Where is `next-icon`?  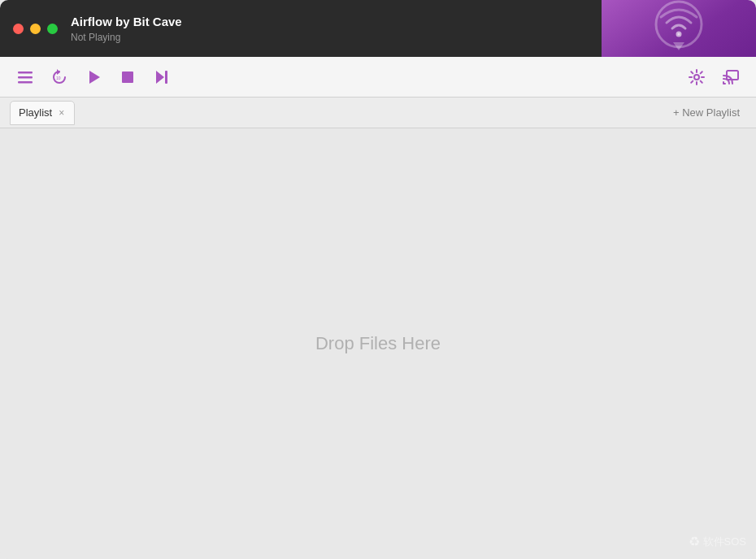
next-icon is located at coordinates (162, 77).